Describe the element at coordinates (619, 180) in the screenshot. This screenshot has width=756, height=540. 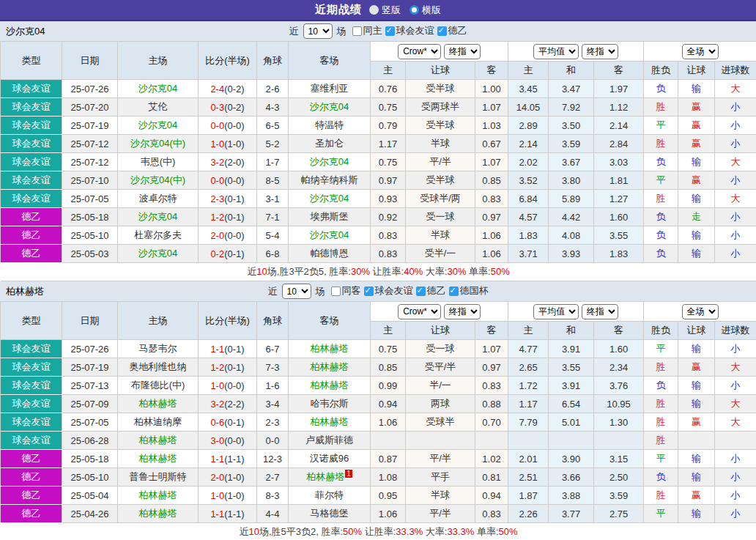
I see `avg-away-odds: 1.81` at that location.